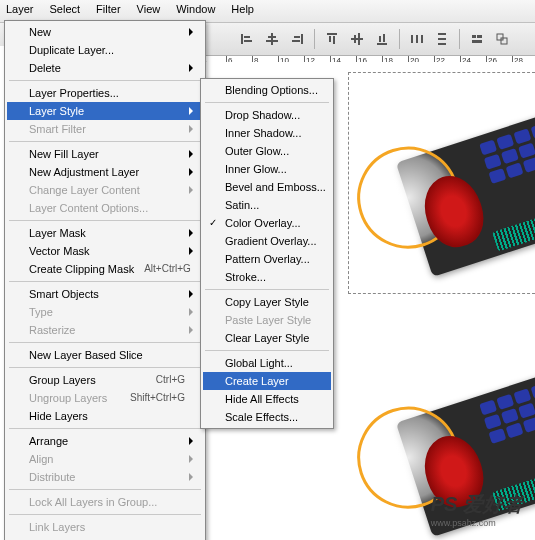 The image size is (535, 540). I want to click on menu-item-delete: Delete, so click(105, 68).